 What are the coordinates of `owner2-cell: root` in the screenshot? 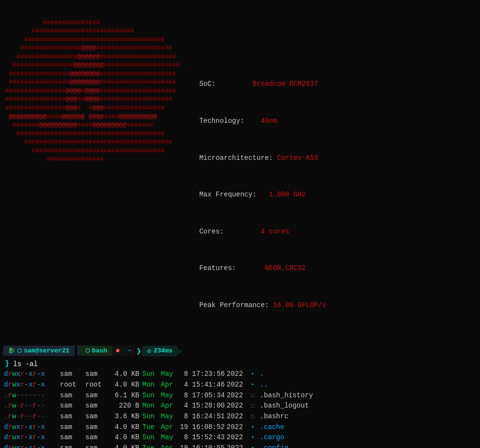 It's located at (98, 385).